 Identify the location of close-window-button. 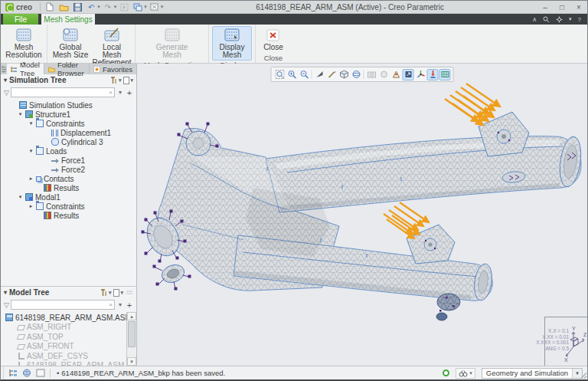
(155, 7).